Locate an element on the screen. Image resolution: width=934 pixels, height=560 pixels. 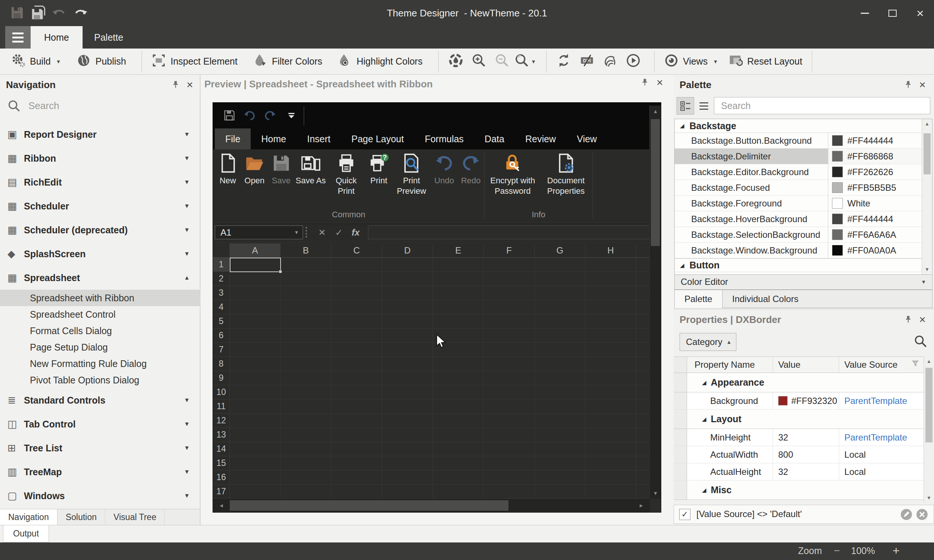
cell-e3 is located at coordinates (458, 293).